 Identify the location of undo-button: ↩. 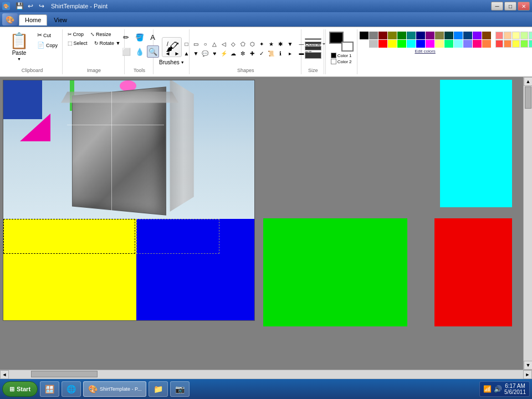
(30, 6).